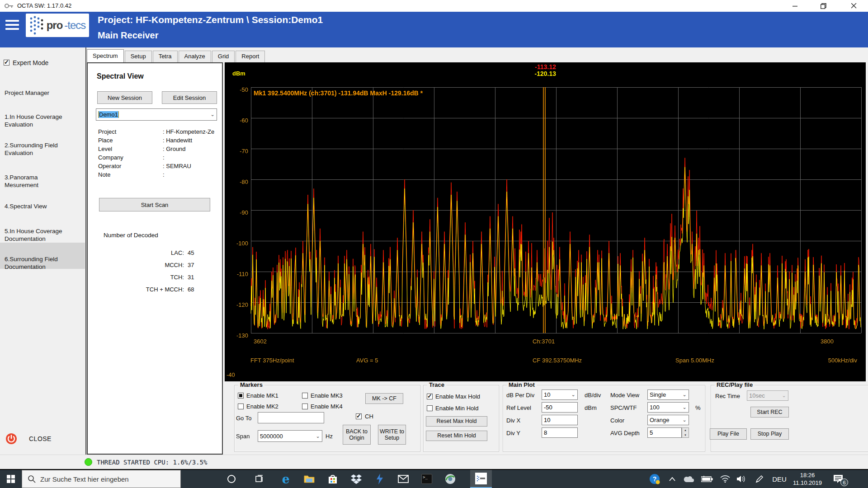 Image resolution: width=868 pixels, height=488 pixels. I want to click on tab-analyze: Analyze, so click(195, 56).